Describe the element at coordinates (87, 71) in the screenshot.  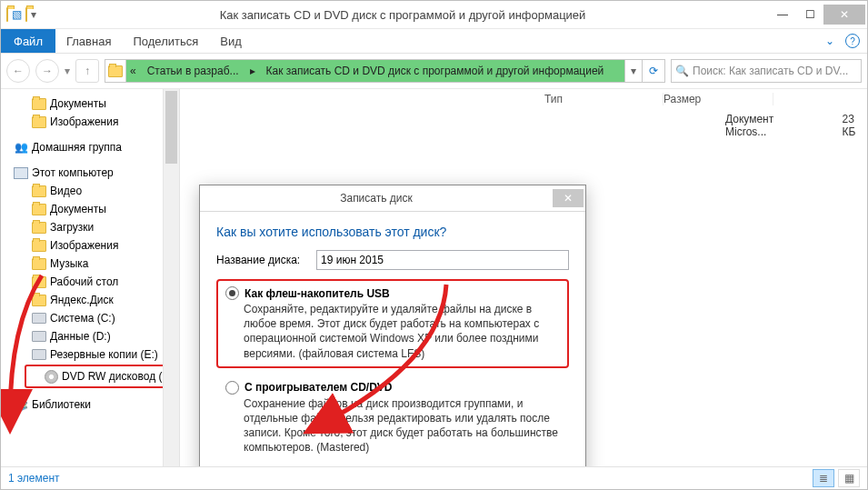
I see `up-button: ↑` at that location.